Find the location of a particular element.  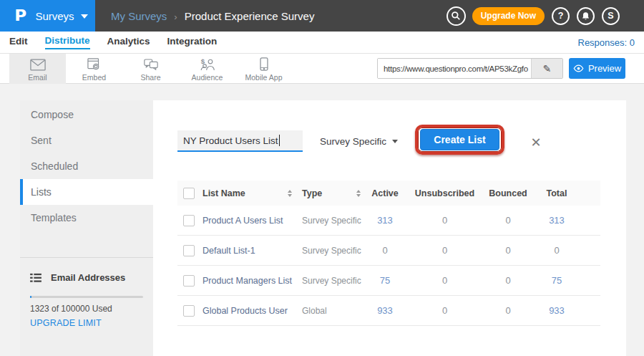

sidebar-items: ComposeSentScheduledListsTemplates is located at coordinates (87, 165).